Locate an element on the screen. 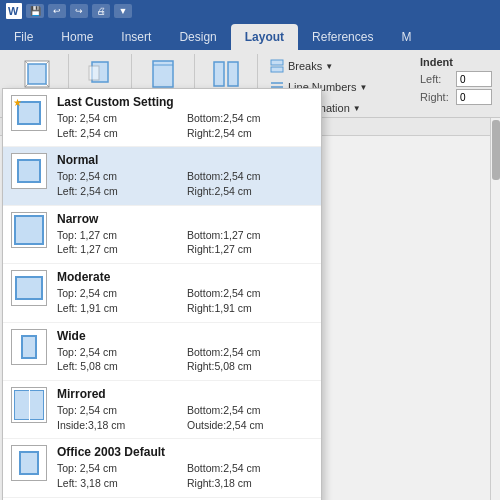  margin-icon-office2003 is located at coordinates (29, 463).